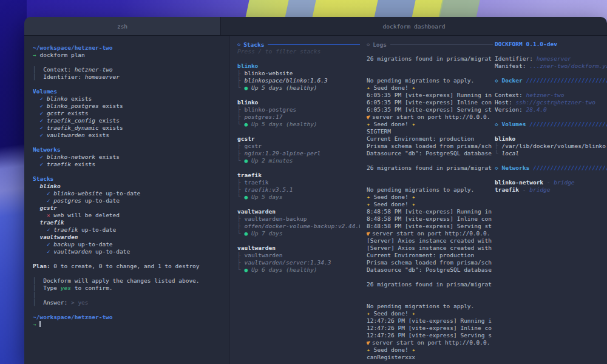  I want to click on stack-image: ├ nginx:1.29-alpine-perl, so click(299, 153).